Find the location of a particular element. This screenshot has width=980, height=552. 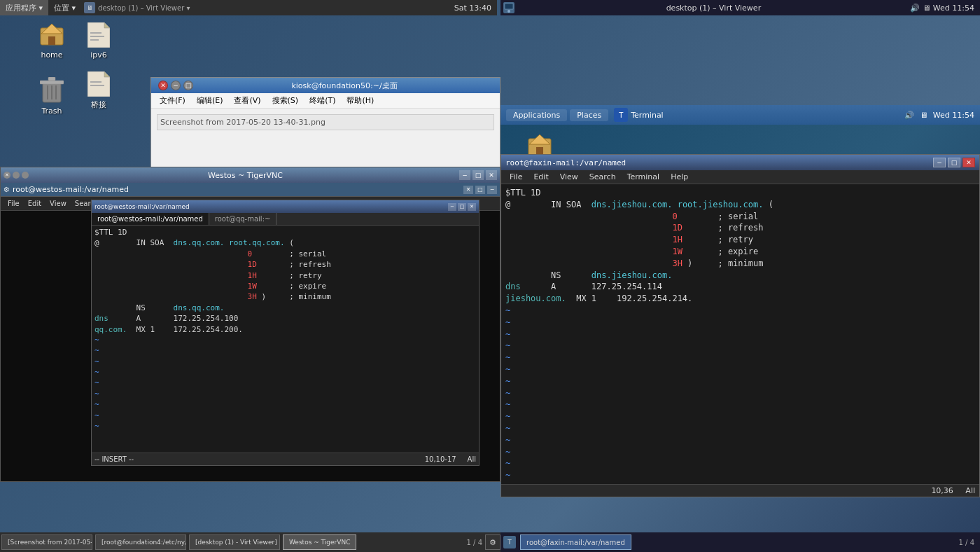

menu-view-vnc: View is located at coordinates (58, 203).